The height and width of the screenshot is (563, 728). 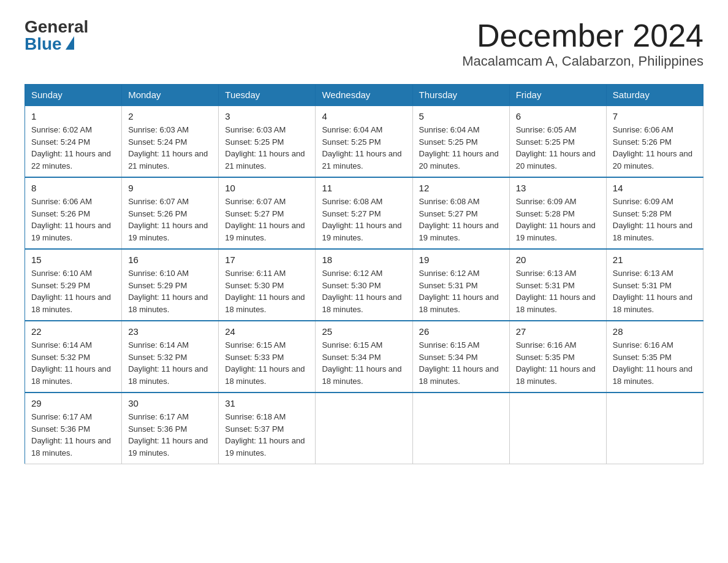 What do you see at coordinates (461, 213) in the screenshot?
I see `calendar-cell: 12Sunrise: 6:08 AMSunset: 5:27 PMDayligh…` at bounding box center [461, 213].